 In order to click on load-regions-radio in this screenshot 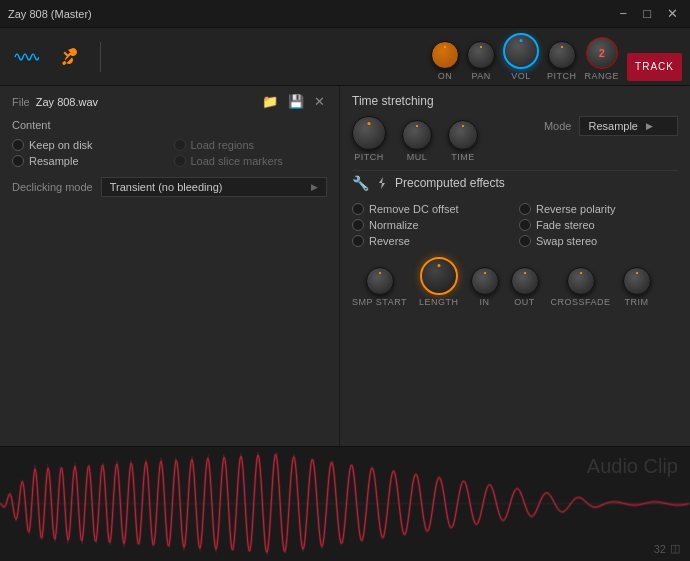, I will do `click(180, 145)`.